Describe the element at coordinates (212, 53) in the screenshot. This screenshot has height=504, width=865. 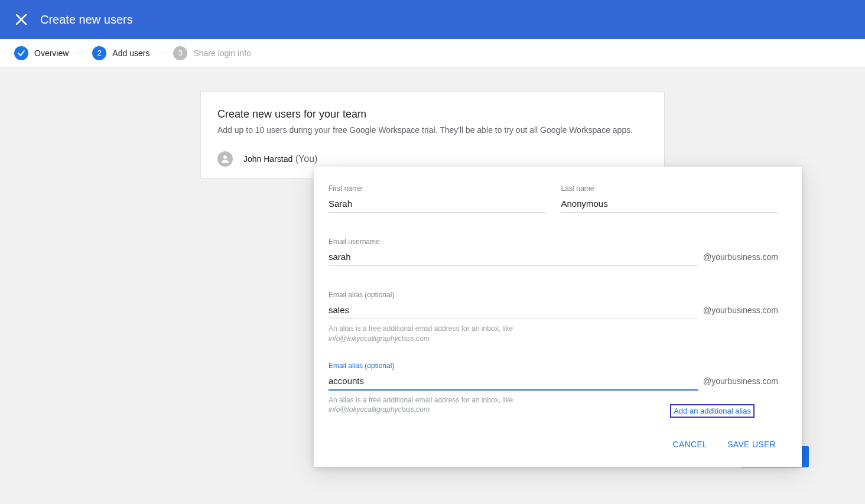
I see `step-share-login: 3 Share login info` at that location.